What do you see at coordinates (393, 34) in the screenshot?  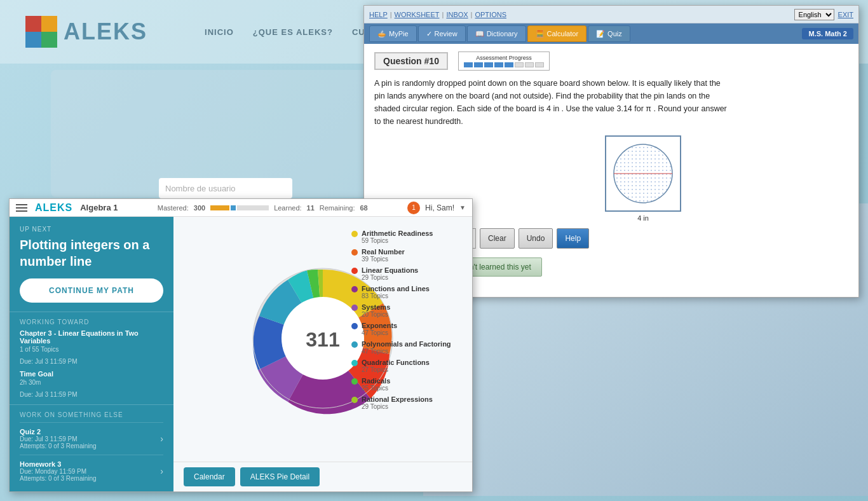 I see `quiz-tab-mypie: 🥧 MyPie` at bounding box center [393, 34].